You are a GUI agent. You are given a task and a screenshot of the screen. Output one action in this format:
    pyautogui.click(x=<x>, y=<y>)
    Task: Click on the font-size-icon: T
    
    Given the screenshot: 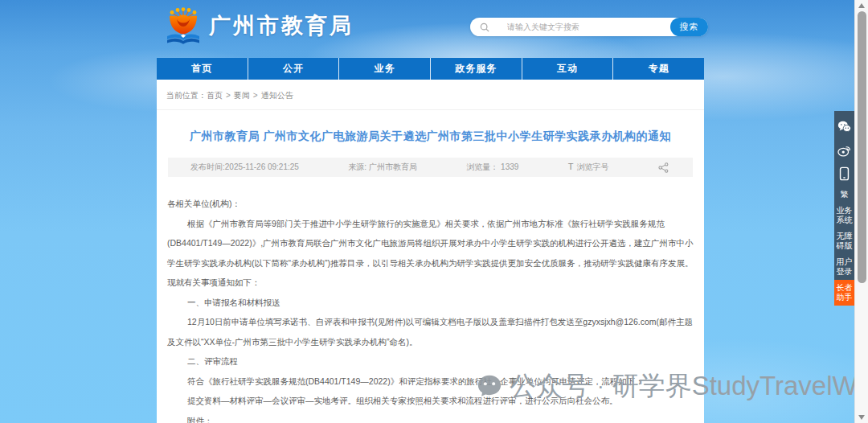 What is the action you would take?
    pyautogui.click(x=571, y=166)
    